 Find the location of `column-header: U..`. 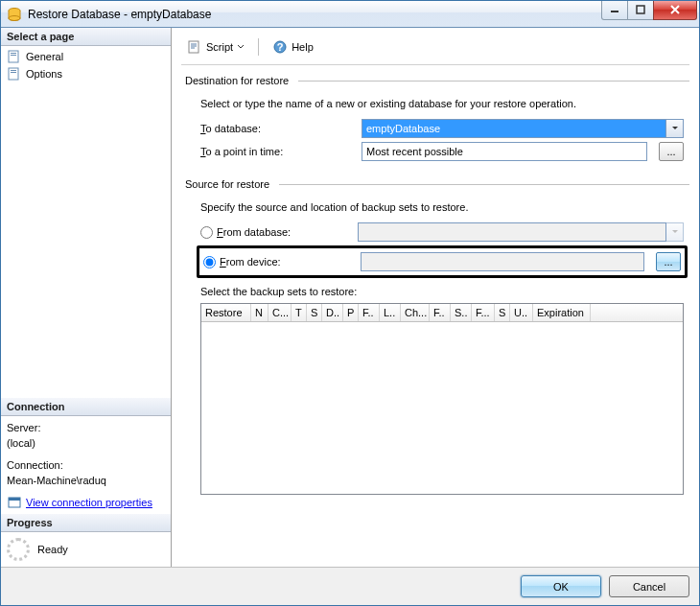

column-header: U.. is located at coordinates (522, 313).